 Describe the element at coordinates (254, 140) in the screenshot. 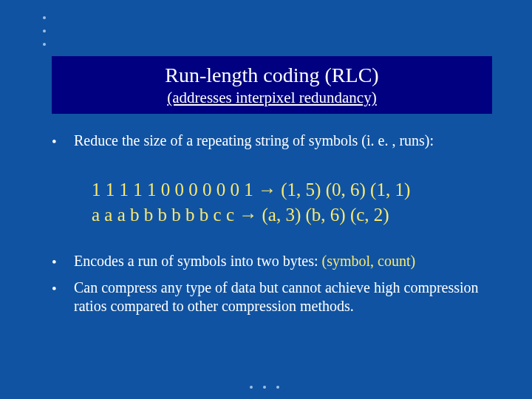

I see `bullet-text: Reduce the size of a repeating string of…` at that location.